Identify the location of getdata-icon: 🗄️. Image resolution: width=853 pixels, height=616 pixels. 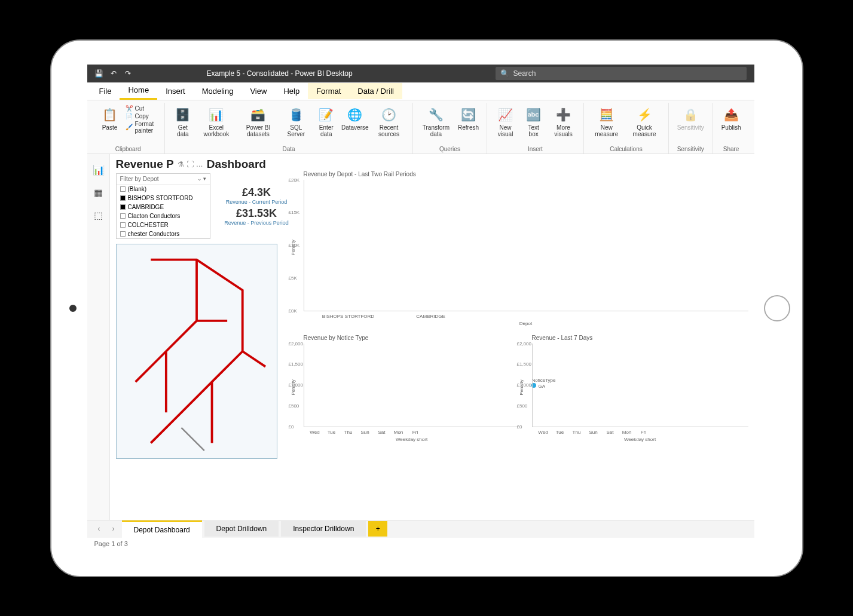
(183, 115).